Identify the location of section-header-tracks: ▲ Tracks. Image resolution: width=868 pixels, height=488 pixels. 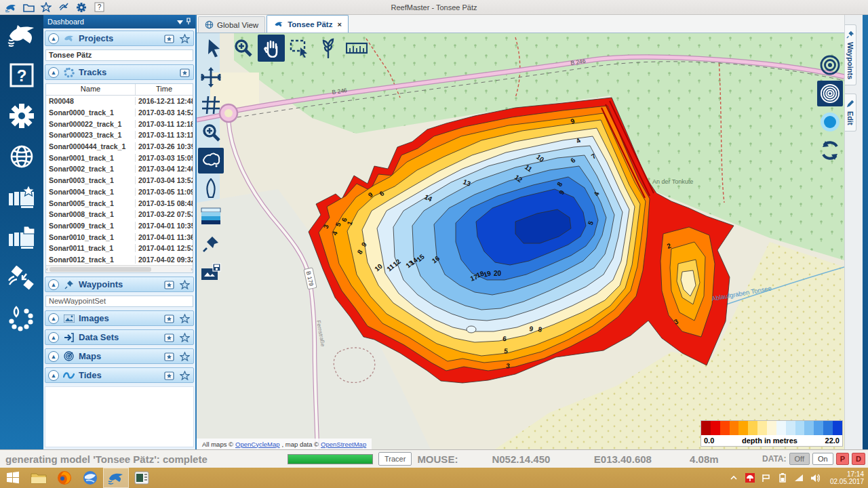
(119, 72).